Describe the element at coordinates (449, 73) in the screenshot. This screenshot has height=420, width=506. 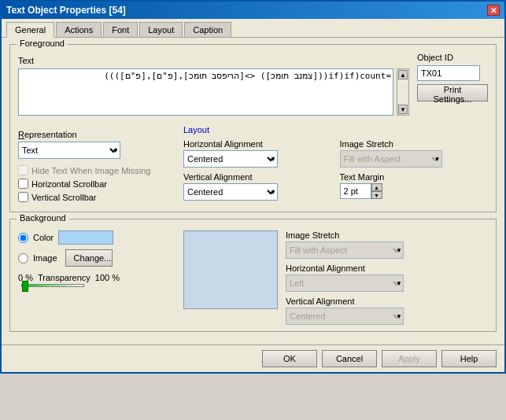
I see `object-id-input` at that location.